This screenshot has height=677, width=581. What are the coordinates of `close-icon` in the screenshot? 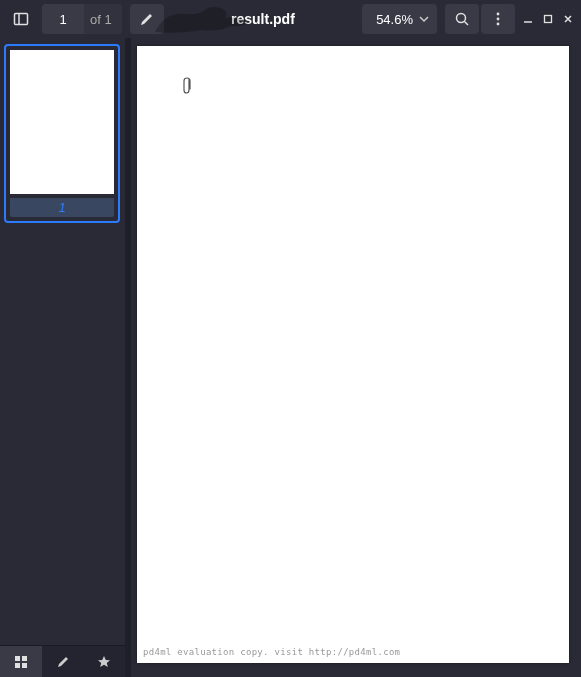 It's located at (568, 19).